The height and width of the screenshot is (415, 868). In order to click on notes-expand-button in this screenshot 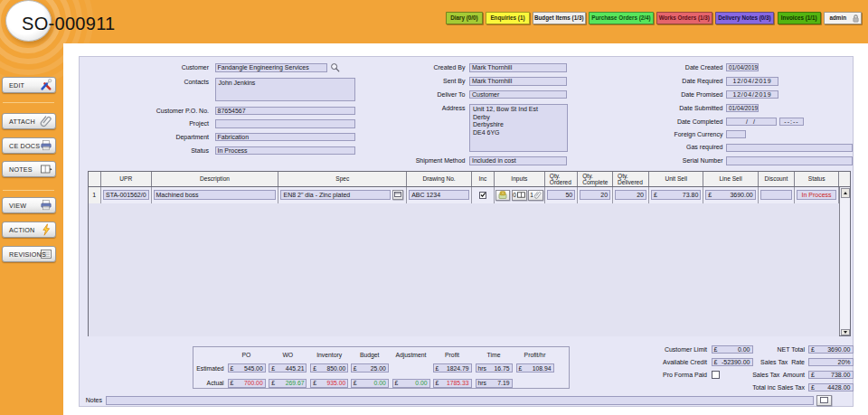, I will do `click(825, 401)`.